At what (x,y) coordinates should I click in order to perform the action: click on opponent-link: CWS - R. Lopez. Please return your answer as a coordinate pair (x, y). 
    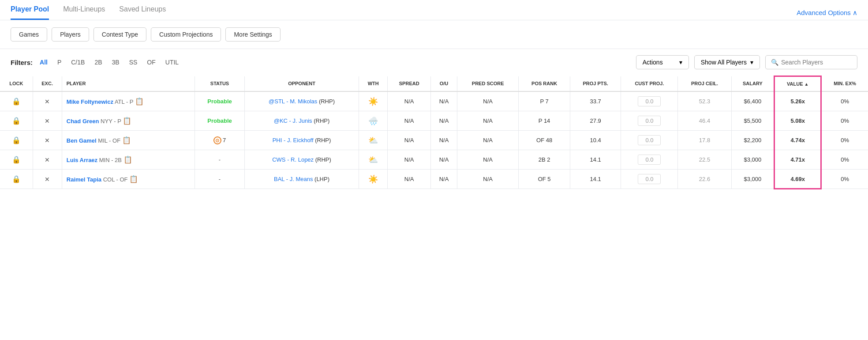
    Looking at the image, I should click on (293, 160).